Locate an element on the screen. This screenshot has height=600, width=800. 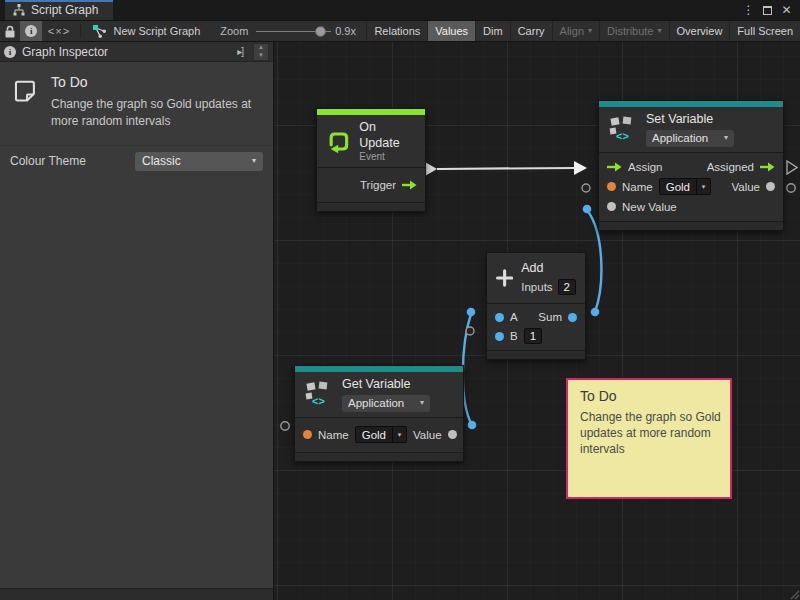
titlebar: Script Graph ⋮ ✕ is located at coordinates (400, 10).